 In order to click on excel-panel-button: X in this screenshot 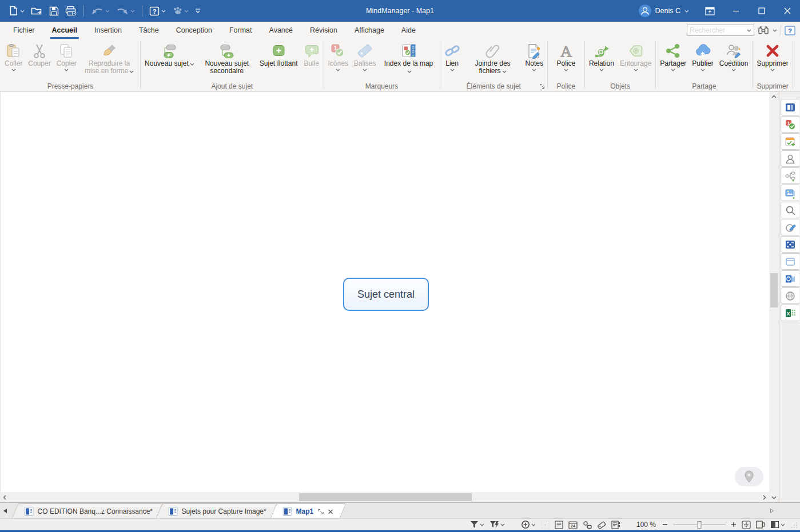, I will do `click(790, 313)`.